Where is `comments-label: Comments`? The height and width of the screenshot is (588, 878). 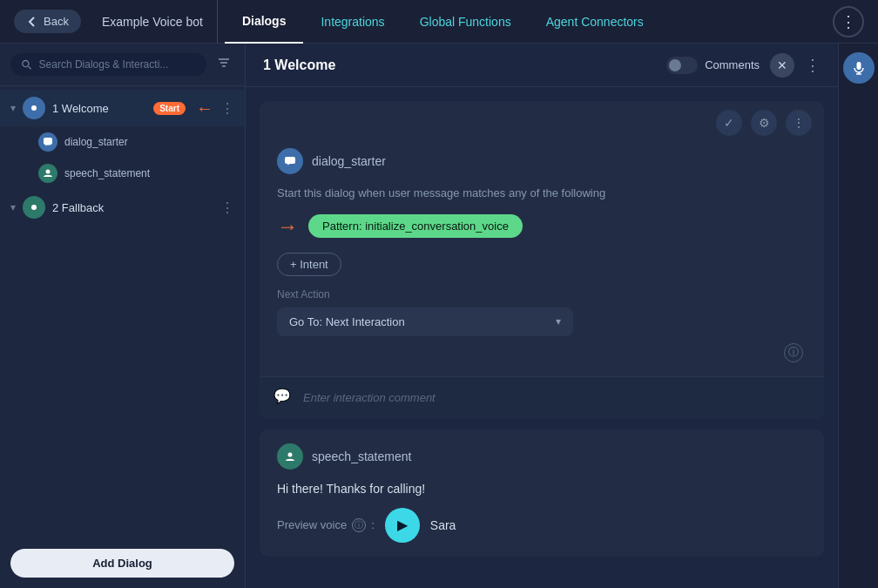
comments-label: Comments is located at coordinates (732, 64).